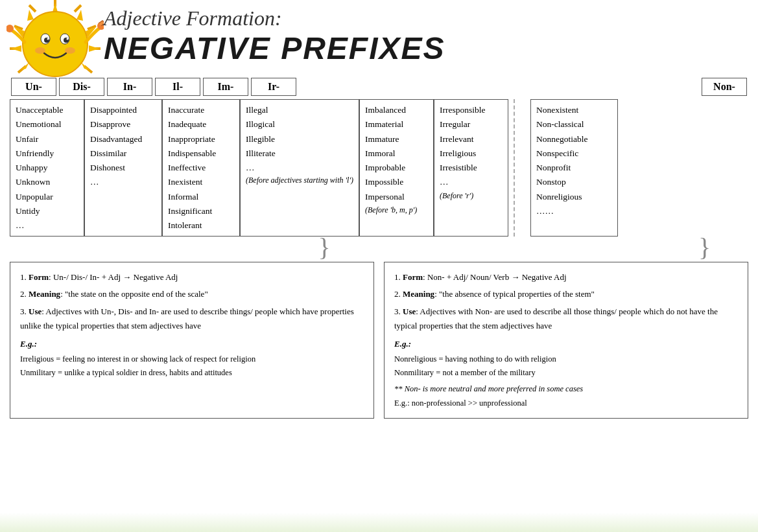 The height and width of the screenshot is (532, 758). I want to click on right-example-1: Nonreligious = having nothing to do with…, so click(566, 359).